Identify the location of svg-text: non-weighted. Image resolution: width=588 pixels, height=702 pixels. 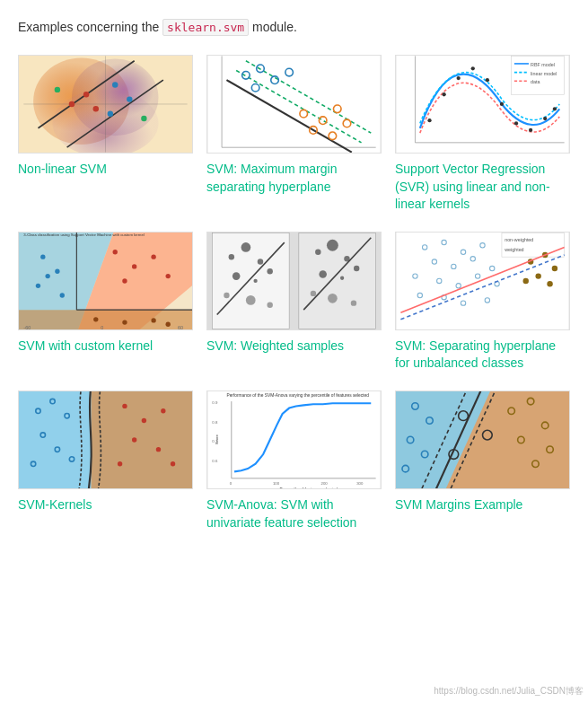
(519, 240).